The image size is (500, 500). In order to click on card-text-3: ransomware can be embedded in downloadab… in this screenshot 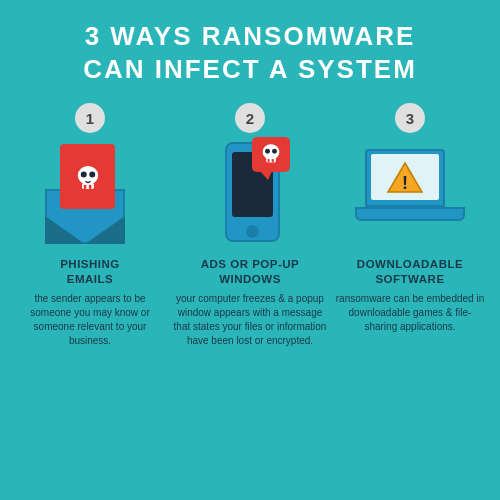, I will do `click(410, 313)`.